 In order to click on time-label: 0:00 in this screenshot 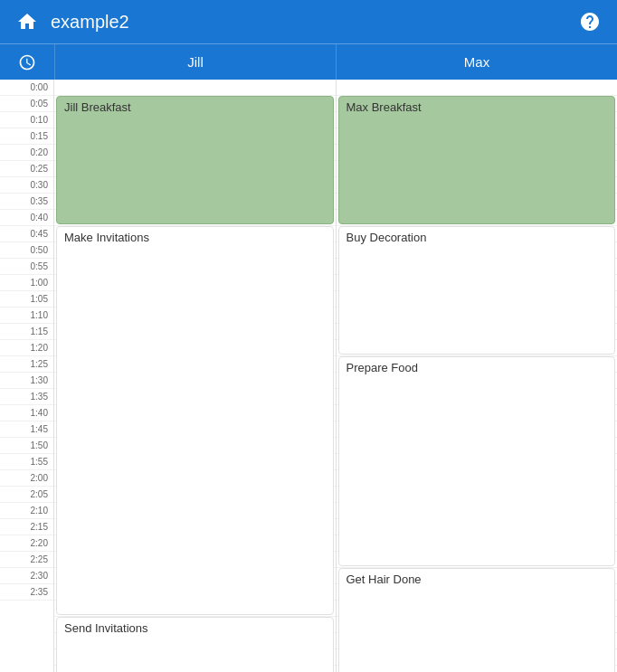, I will do `click(27, 88)`.